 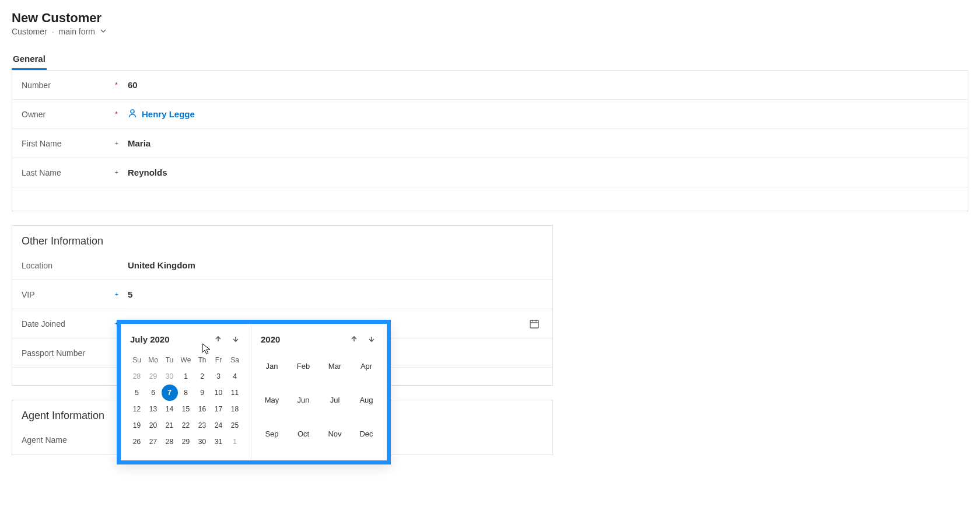 I want to click on date-picker-month-title: July 2020, so click(x=150, y=340).